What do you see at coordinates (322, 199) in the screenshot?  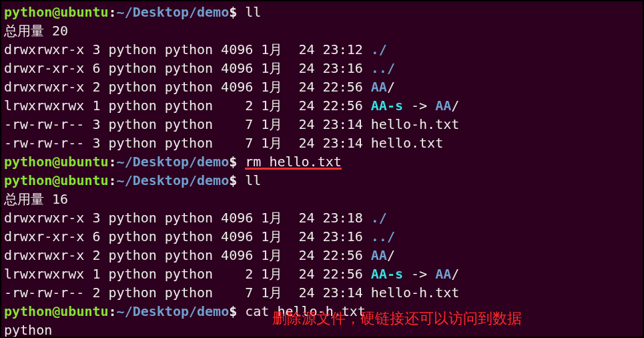 I see `listing-header: 总用量 16` at bounding box center [322, 199].